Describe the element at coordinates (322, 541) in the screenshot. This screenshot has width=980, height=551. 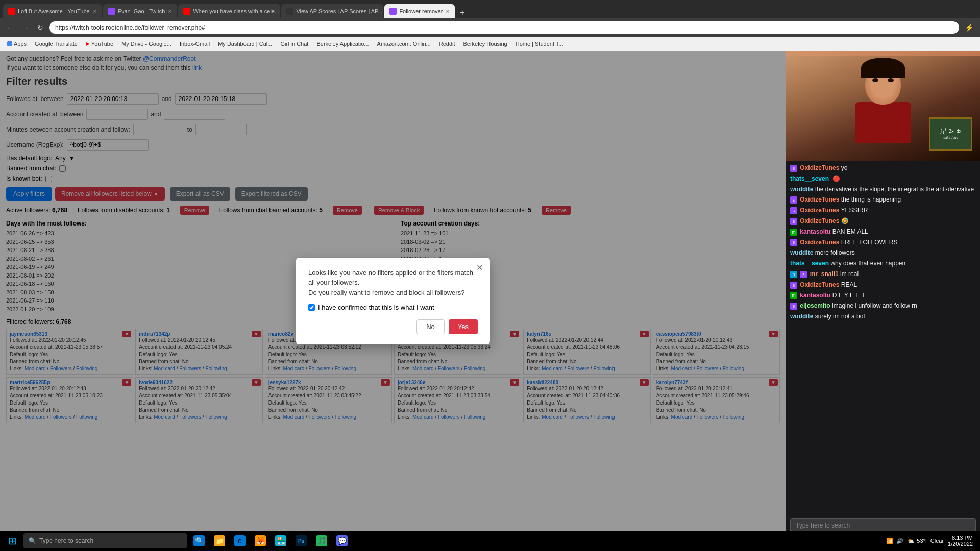
I see `spotify-icon: 🎵` at that location.